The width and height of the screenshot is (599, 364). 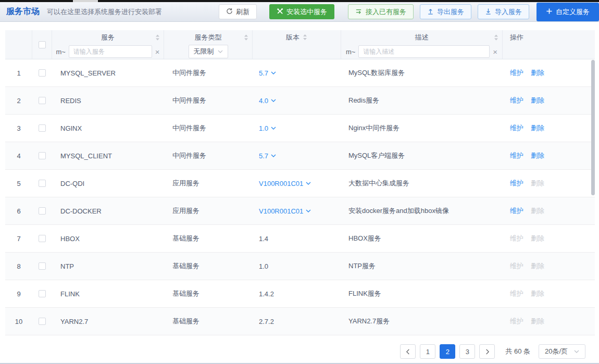 I want to click on page-button-2: 2, so click(x=447, y=352).